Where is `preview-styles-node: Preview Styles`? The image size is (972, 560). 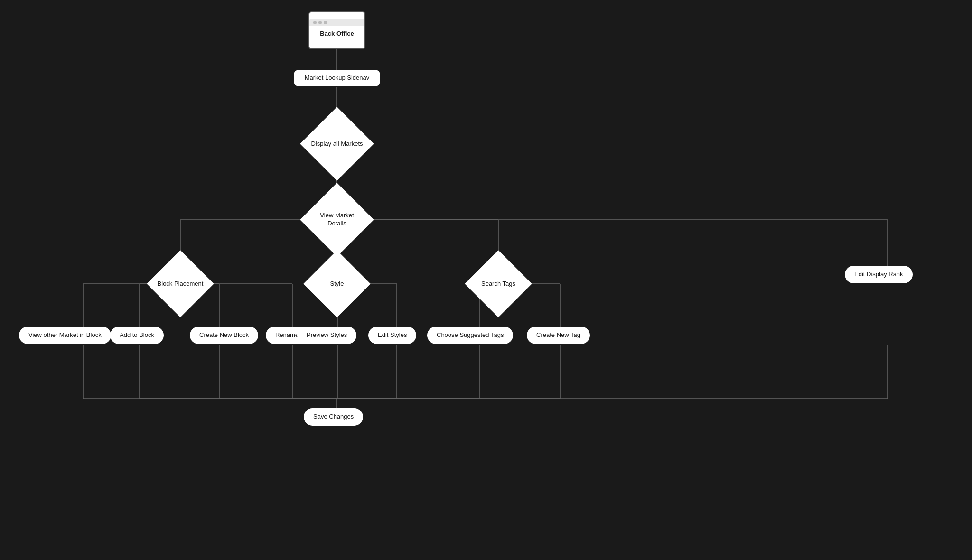 preview-styles-node: Preview Styles is located at coordinates (327, 335).